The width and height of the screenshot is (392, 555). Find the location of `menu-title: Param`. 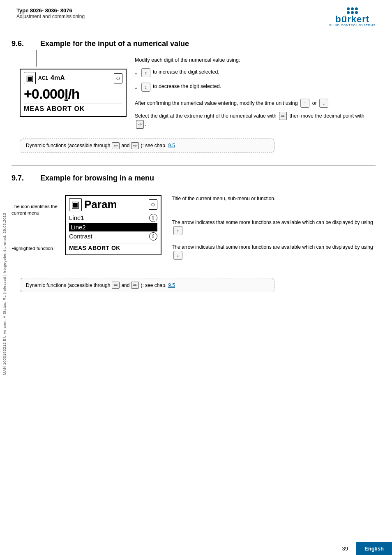

menu-title: Param is located at coordinates (101, 205).